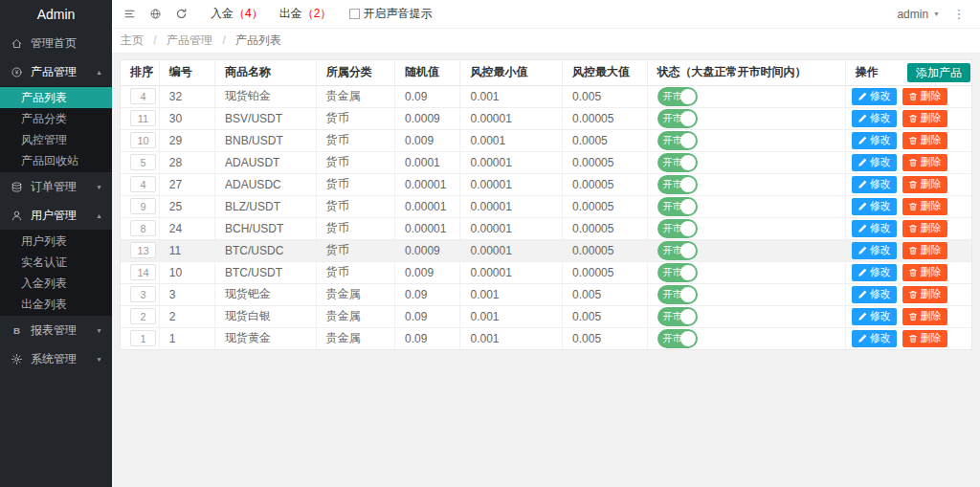  I want to click on breadcrumb: 主页 / 产品管理 / 产品列表, so click(546, 41).